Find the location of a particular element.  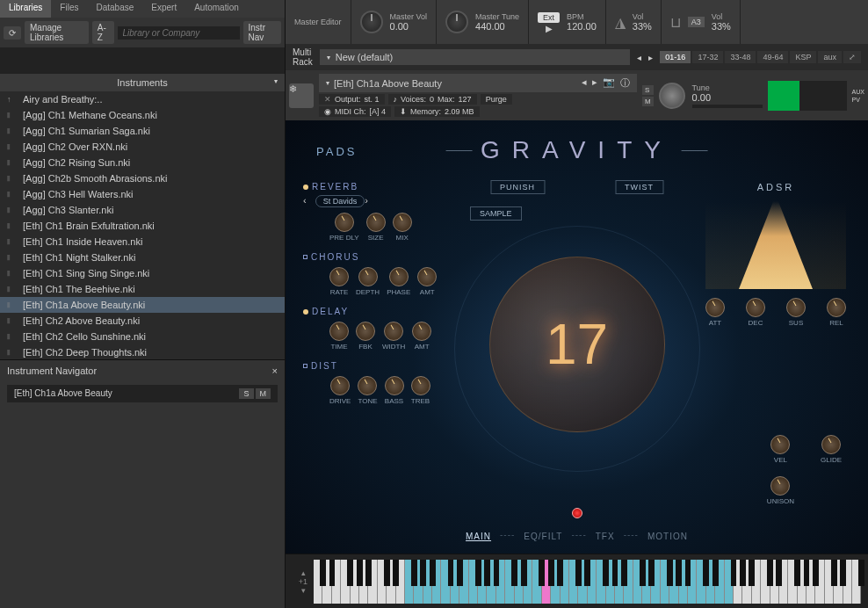

rate-knob is located at coordinates (339, 277).